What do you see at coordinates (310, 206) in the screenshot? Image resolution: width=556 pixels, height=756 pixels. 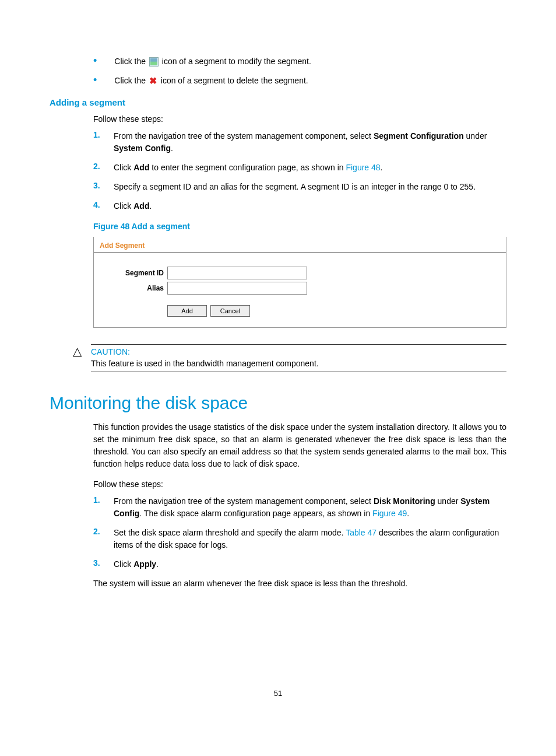 I see `step-text: Click Add.` at bounding box center [310, 206].